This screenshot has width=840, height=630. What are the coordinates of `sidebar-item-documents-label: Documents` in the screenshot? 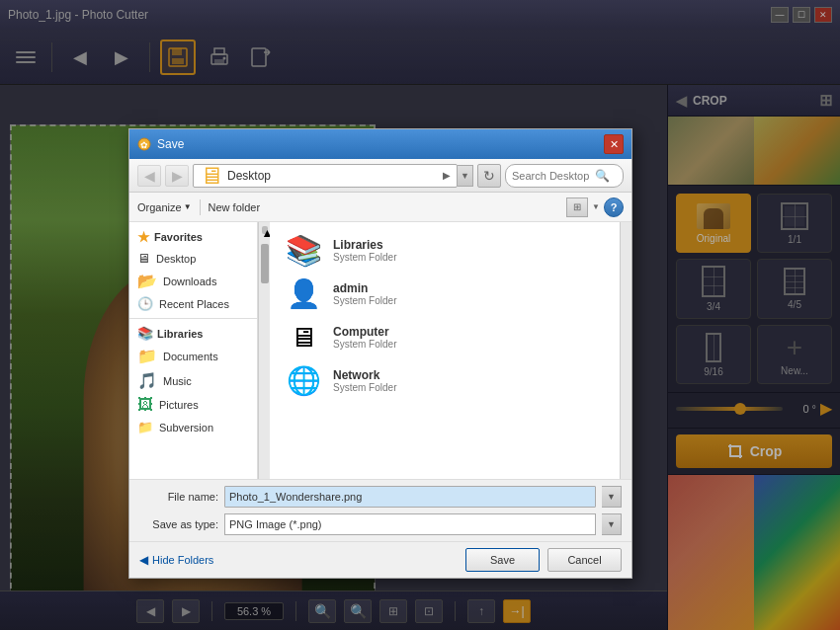 It's located at (191, 356).